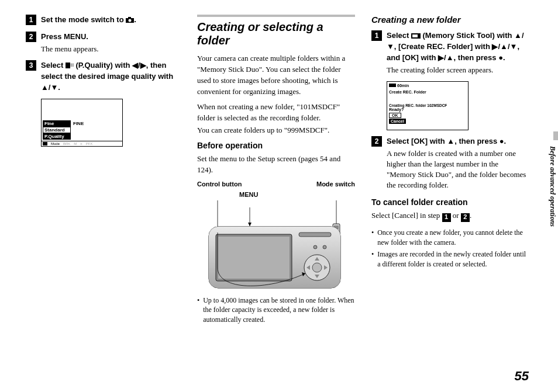  What do you see at coordinates (111, 20) in the screenshot?
I see `step-1-title: Set the mode switch to .` at bounding box center [111, 20].